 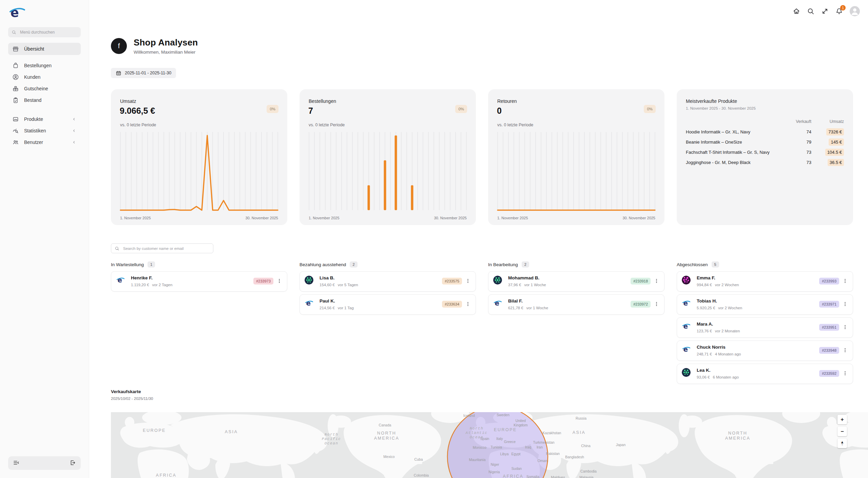 I want to click on order-card: Emma F. 994,84 €vor 2 Wochen #233993, so click(x=765, y=281).